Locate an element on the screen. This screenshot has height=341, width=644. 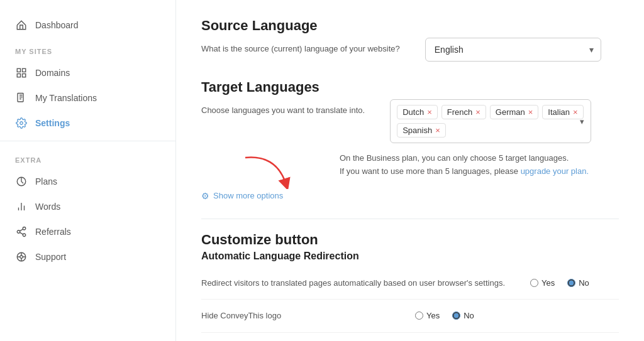
tag-italian-label: Italian is located at coordinates (558, 112).